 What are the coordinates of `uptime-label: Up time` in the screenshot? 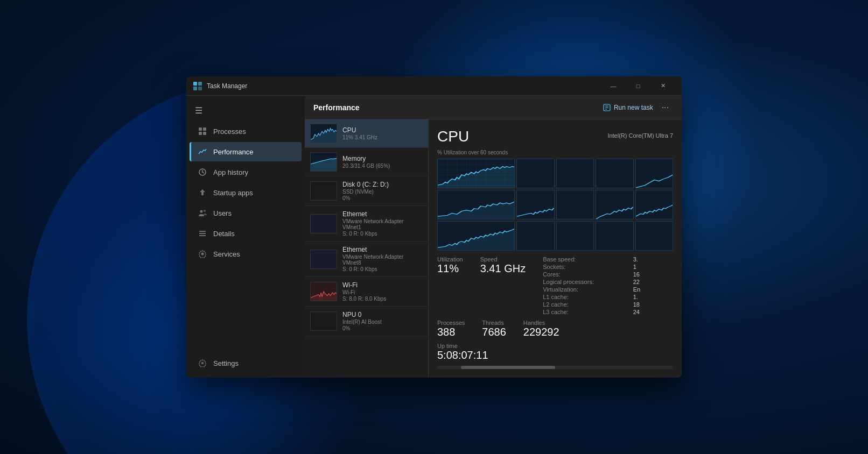 It's located at (555, 346).